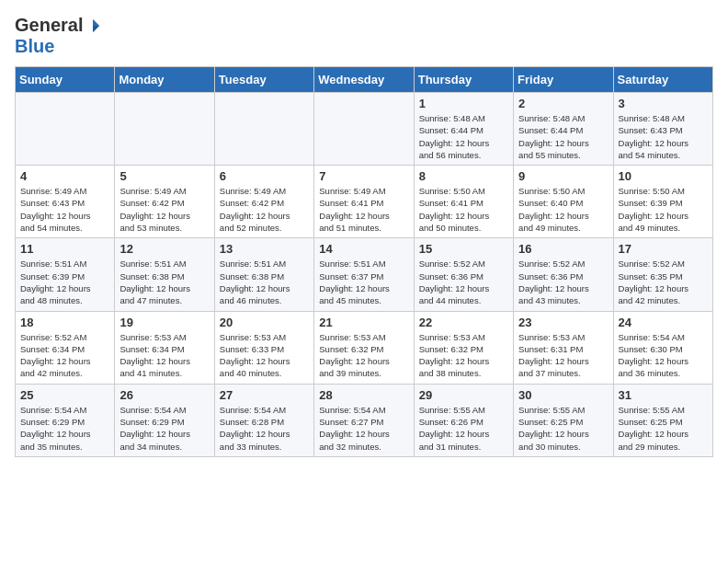 The width and height of the screenshot is (728, 563). What do you see at coordinates (463, 348) in the screenshot?
I see `calendar-cell: 22Sunrise: 5:53 AM Sunset: 6:32 PM Dayli…` at bounding box center [463, 348].